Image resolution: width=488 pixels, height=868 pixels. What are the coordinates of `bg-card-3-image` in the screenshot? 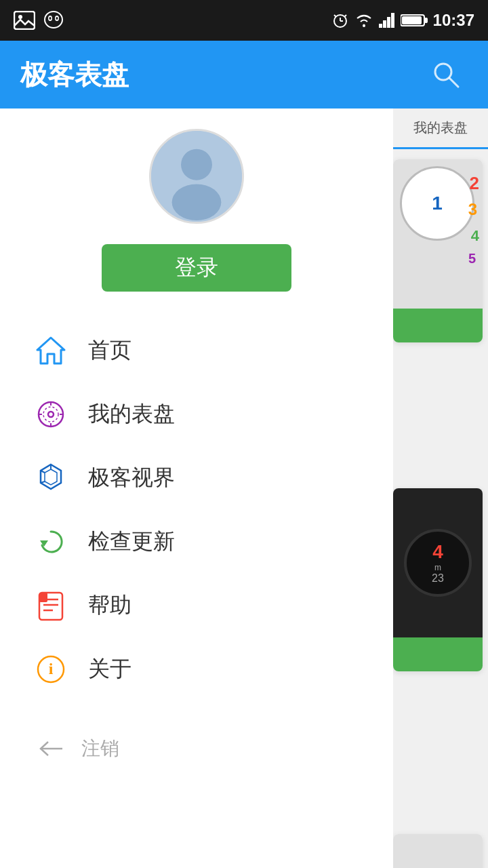 It's located at (438, 851).